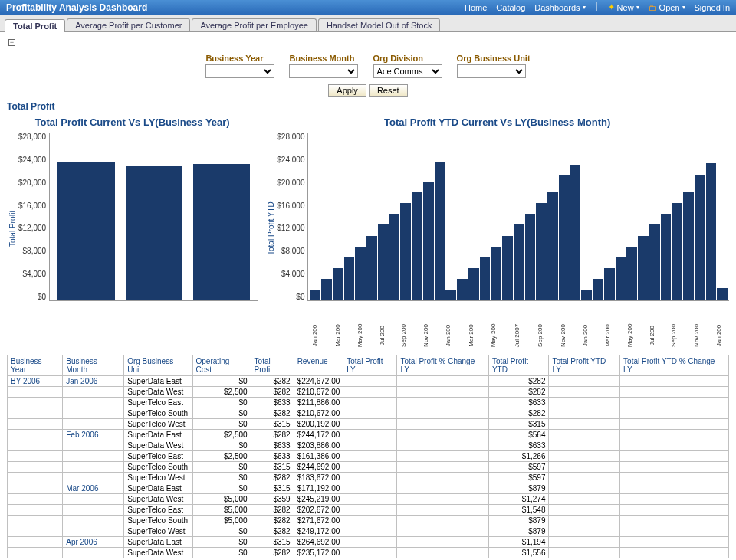  What do you see at coordinates (129, 25) in the screenshot?
I see `tab-1: Average Profit per Customer` at bounding box center [129, 25].